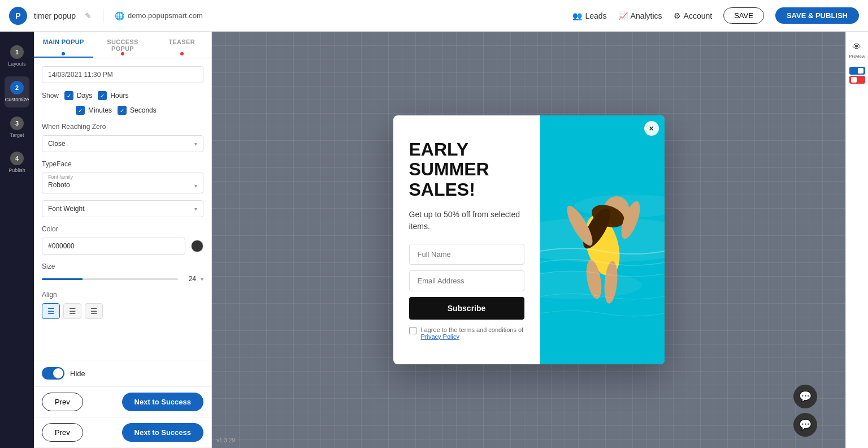 This screenshot has width=868, height=448. I want to click on tab-teaser: TEASER, so click(182, 45).